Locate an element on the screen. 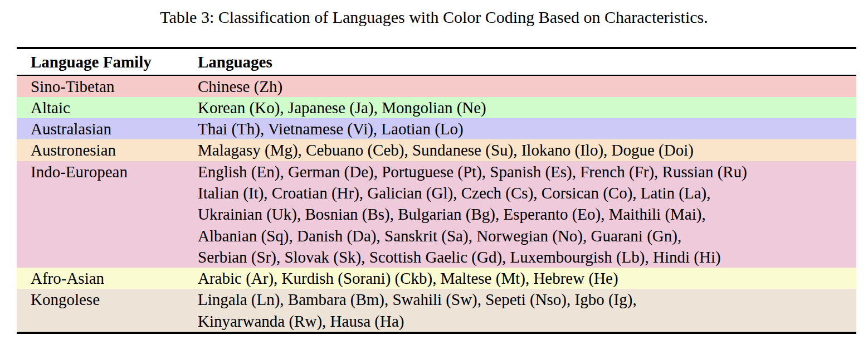 The width and height of the screenshot is (868, 344). languages-cell: Korean (Ko), Japanese (Ja), Mongolian (N… is located at coordinates (527, 108).